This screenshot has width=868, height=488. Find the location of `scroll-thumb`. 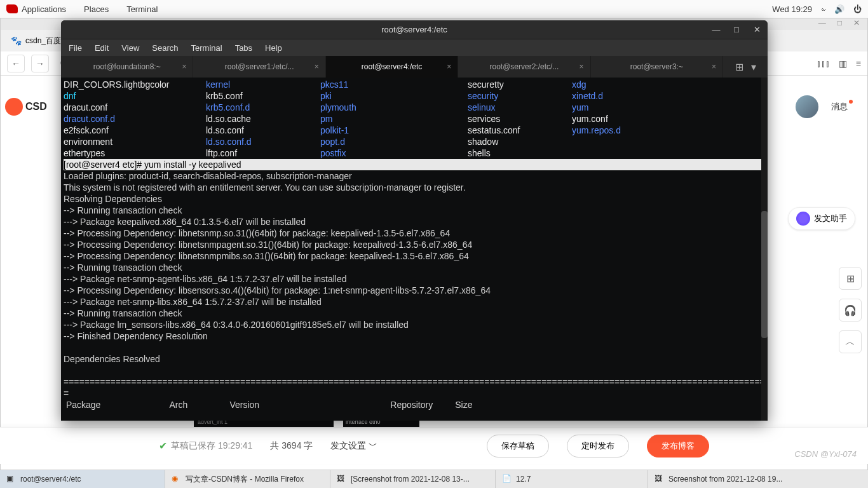

scroll-thumb is located at coordinates (764, 274).